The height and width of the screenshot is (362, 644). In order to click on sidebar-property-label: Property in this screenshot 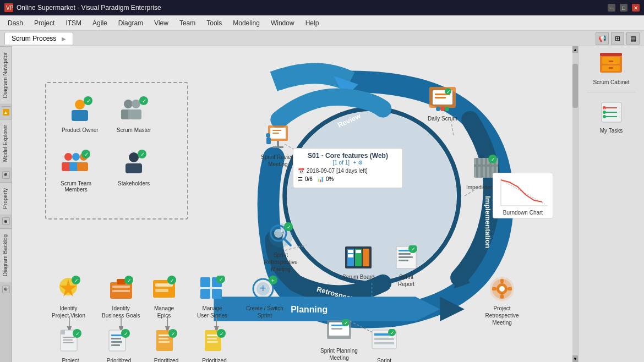, I will do `click(6, 199)`.